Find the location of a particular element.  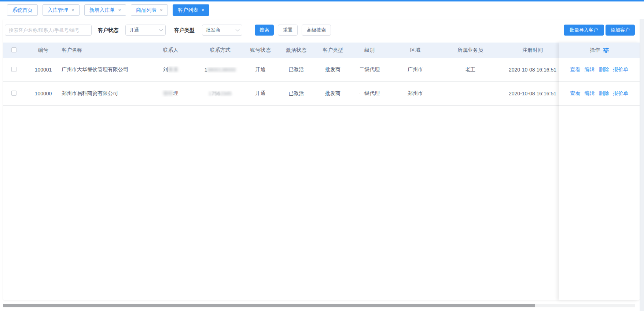

add-customer-button: 添加客户 is located at coordinates (620, 30).